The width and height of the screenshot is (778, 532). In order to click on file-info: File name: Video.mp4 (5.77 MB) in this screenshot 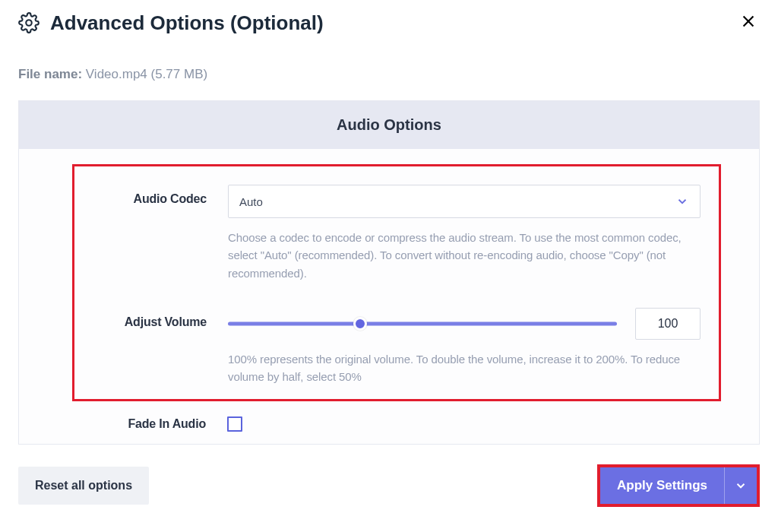, I will do `click(389, 74)`.